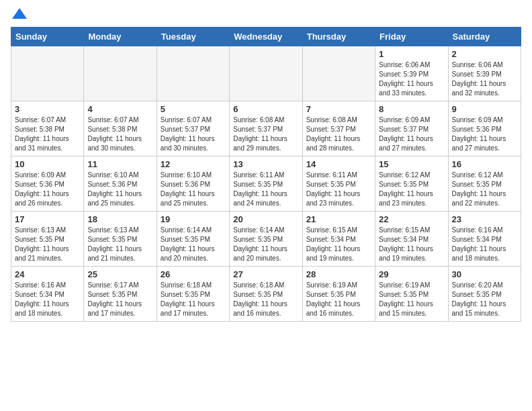 The image size is (532, 411). Describe the element at coordinates (193, 164) in the screenshot. I see `day-number: 12` at that location.